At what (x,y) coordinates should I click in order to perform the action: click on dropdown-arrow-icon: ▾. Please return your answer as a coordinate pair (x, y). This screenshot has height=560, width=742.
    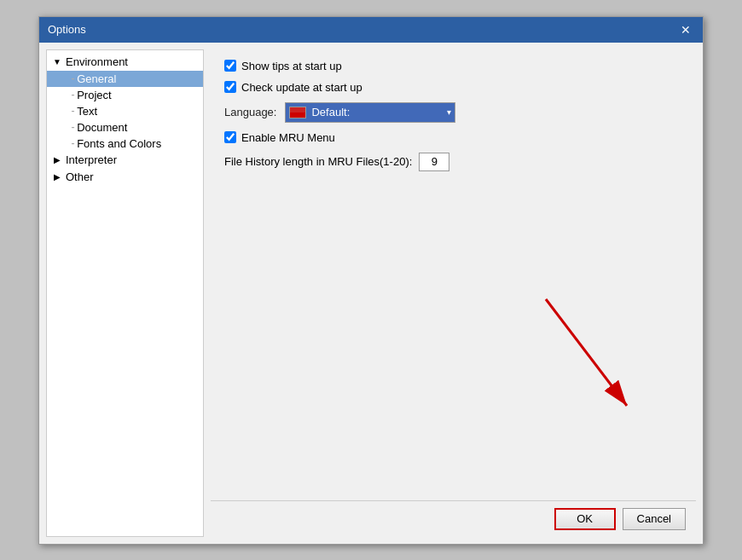
    Looking at the image, I should click on (449, 113).